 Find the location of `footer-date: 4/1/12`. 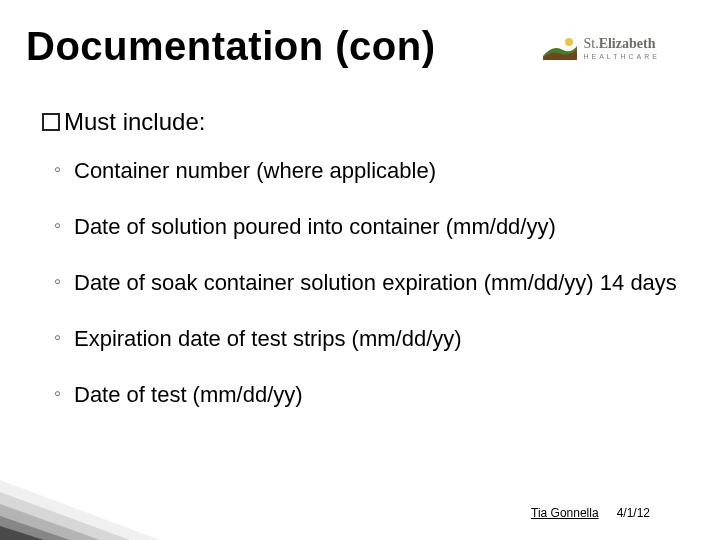

footer-date: 4/1/12 is located at coordinates (634, 513).